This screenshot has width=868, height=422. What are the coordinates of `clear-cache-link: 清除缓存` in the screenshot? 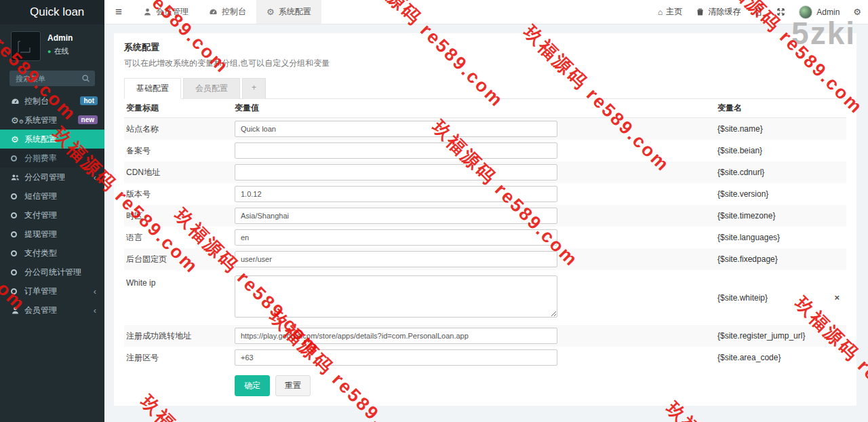 It's located at (718, 12).